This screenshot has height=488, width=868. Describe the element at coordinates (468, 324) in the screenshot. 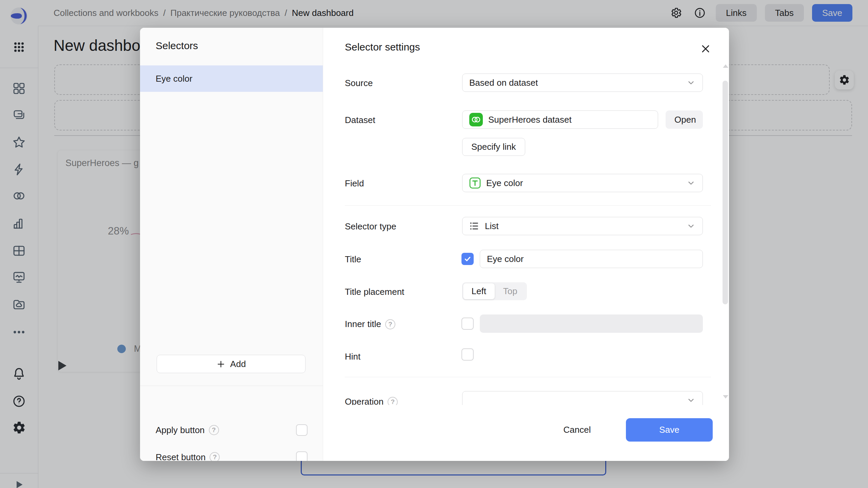

I see `inner-title-checkbox` at that location.